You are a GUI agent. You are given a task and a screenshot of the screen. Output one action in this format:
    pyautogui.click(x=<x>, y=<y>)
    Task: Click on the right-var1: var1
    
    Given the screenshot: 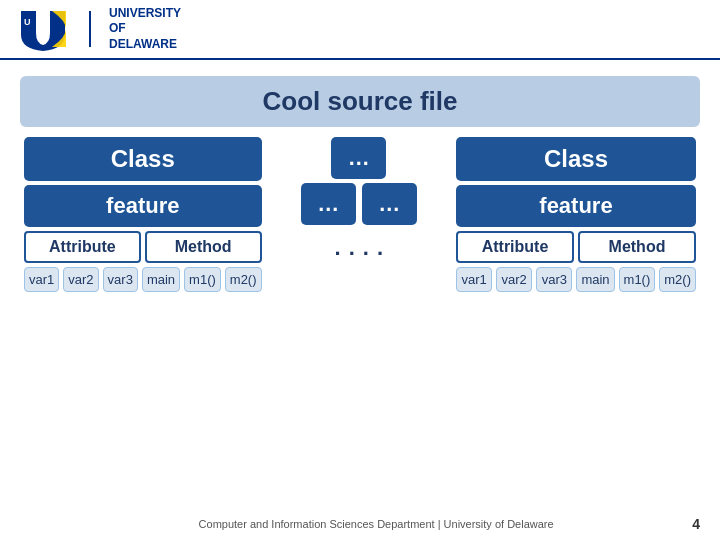 What is the action you would take?
    pyautogui.click(x=474, y=280)
    